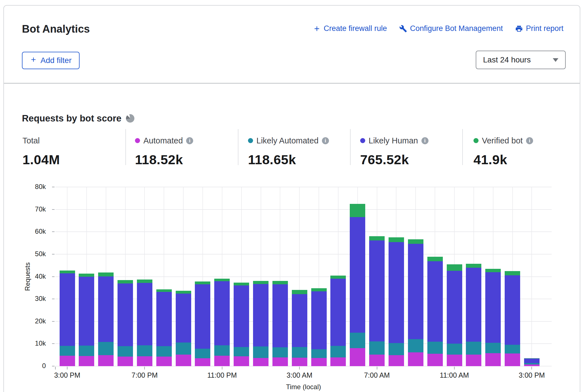  Describe the element at coordinates (394, 160) in the screenshot. I see `stat-likely-human-value: 765.52k` at that location.